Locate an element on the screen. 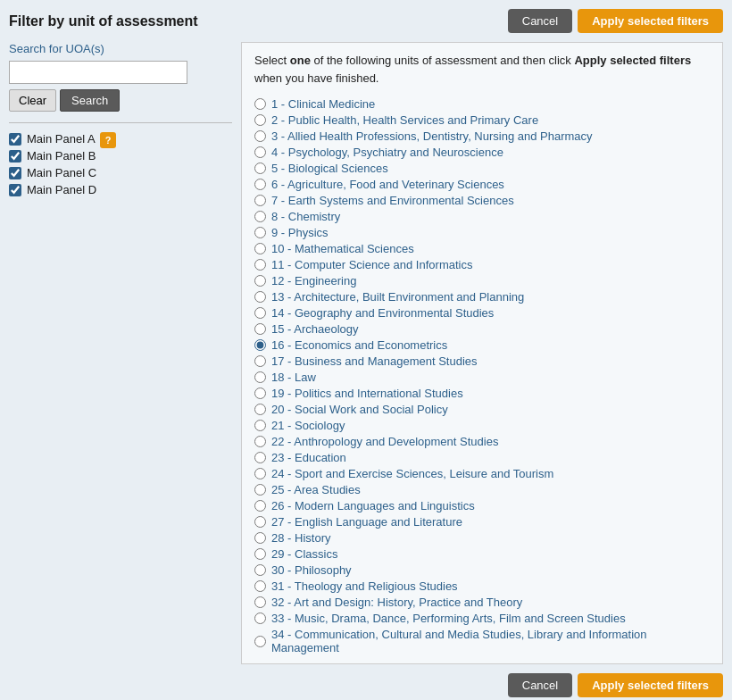  radio-uoa15 is located at coordinates (261, 329).